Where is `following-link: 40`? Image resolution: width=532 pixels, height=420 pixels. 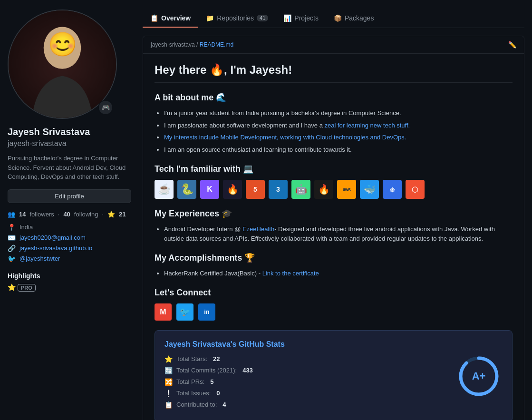
following-link: 40 is located at coordinates (67, 214).